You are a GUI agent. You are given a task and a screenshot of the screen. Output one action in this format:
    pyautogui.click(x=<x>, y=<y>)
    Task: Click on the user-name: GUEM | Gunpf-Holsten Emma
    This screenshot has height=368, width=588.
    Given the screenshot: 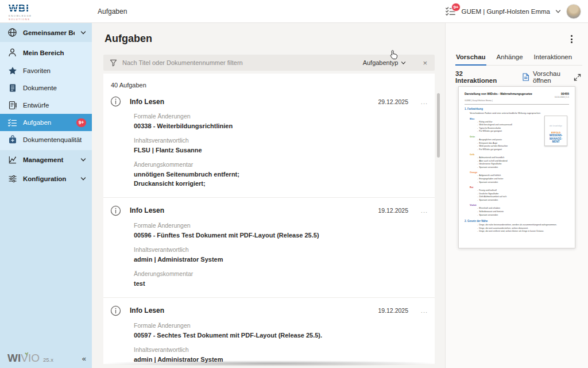 What is the action you would take?
    pyautogui.click(x=506, y=12)
    